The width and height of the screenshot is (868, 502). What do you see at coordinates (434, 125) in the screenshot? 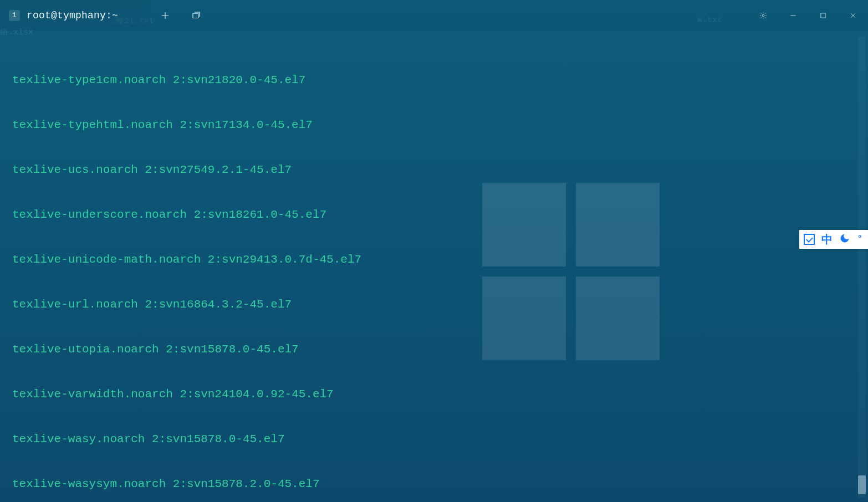
I see `package-line: texlive-typehtml.noarch 2:svn17134.0-45.…` at bounding box center [434, 125].